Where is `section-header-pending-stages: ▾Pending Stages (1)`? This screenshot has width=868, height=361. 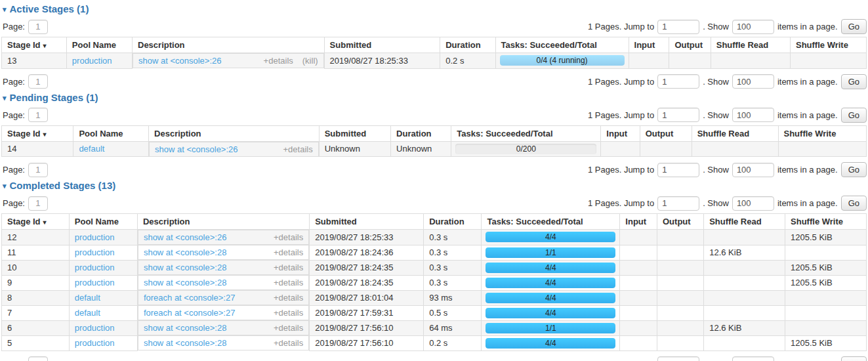
section-header-pending-stages: ▾Pending Stages (1) is located at coordinates (434, 98).